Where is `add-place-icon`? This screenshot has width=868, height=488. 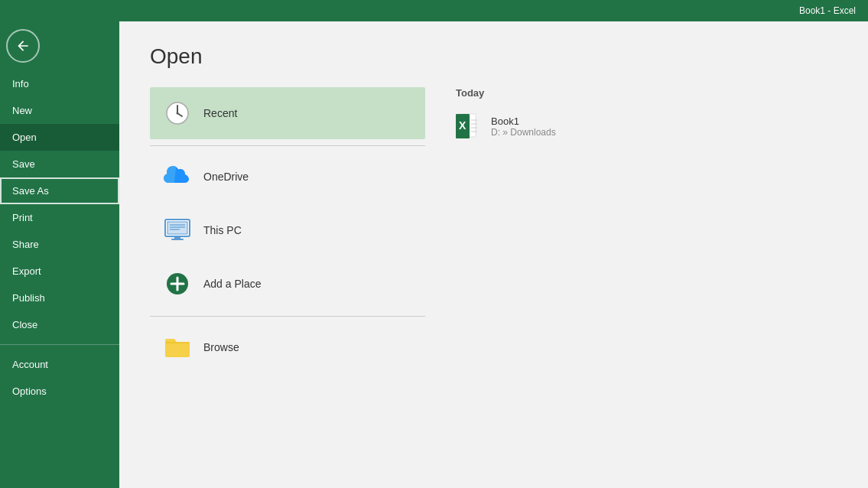 add-place-icon is located at coordinates (177, 284).